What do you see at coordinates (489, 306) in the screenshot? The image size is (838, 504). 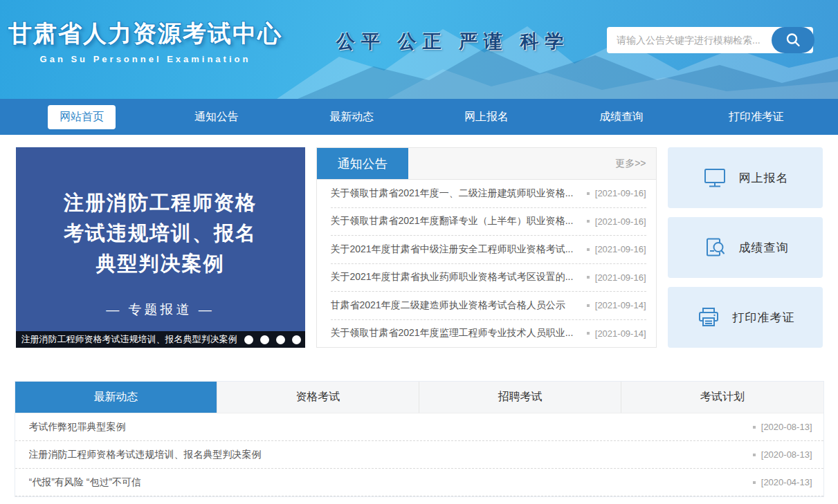 I see `notice-item: 甘肃省2021年度二级建造师执业资格考试合格人员公示 [2021-09-14]` at bounding box center [489, 306].